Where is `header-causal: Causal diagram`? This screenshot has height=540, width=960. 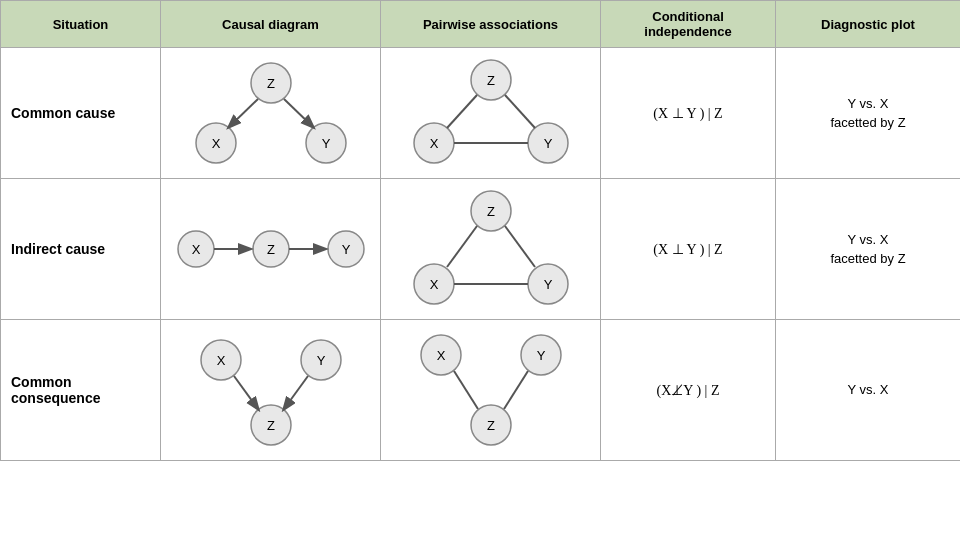 header-causal: Causal diagram is located at coordinates (271, 24).